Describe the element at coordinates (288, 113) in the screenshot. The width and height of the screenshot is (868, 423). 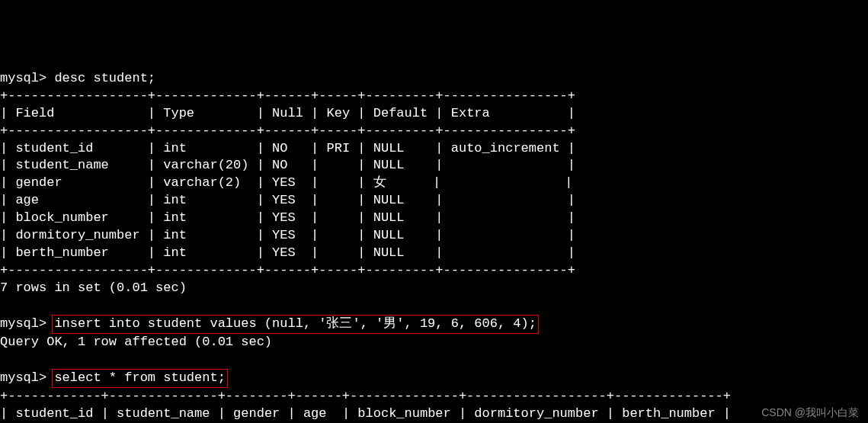
I see `table-header-row: | Field | Type | Null | Key | Default | …` at that location.